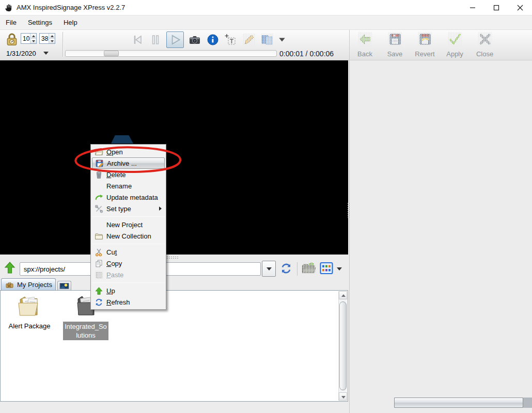 This screenshot has width=532, height=413. I want to click on camera-button, so click(195, 40).